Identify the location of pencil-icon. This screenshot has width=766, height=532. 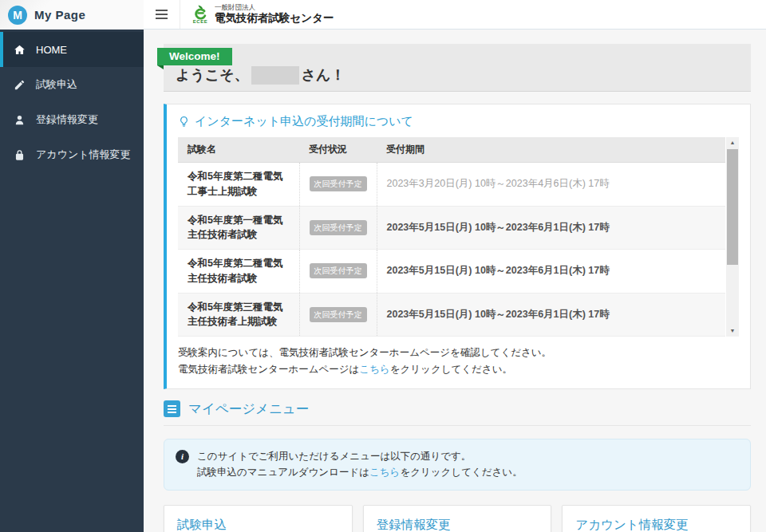
(19, 85).